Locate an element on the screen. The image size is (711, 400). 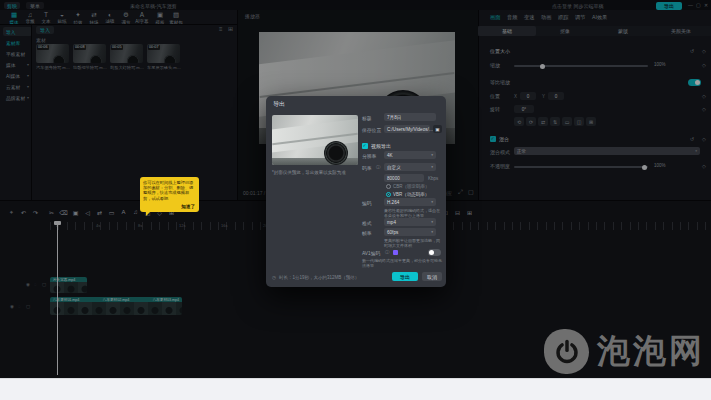
av1-hint: 新一代编码格式压缩率更高，部分设备可能无法播放 is located at coordinates (402, 263).